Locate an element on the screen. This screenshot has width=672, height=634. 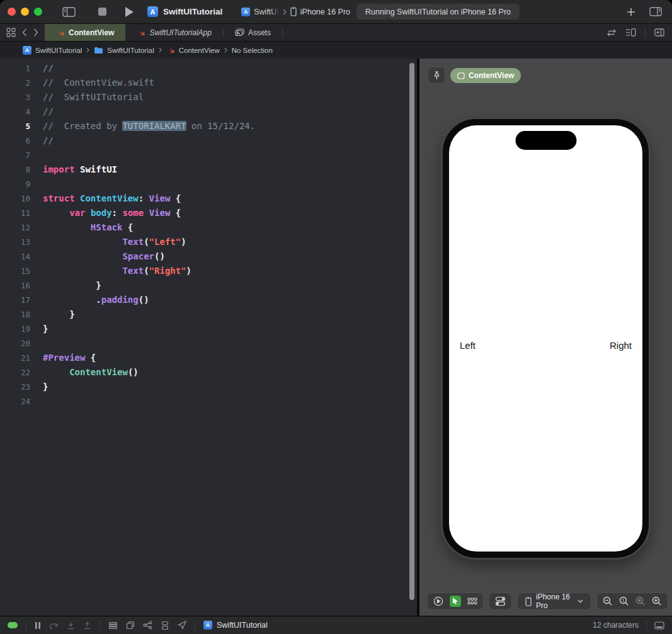
code-line: 1// is located at coordinates (208, 68).